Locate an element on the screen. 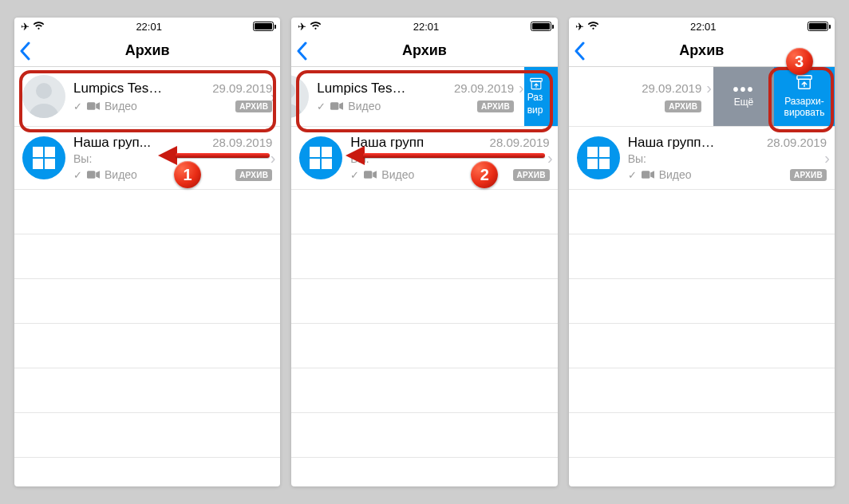 The image size is (849, 504). chat-name: Наша групп is located at coordinates (387, 143).